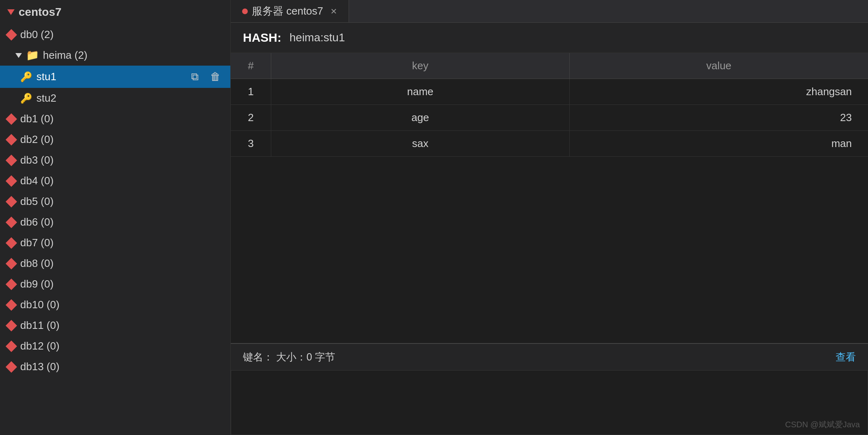  Describe the element at coordinates (37, 160) in the screenshot. I see `db3-label: db3 (0)` at that location.